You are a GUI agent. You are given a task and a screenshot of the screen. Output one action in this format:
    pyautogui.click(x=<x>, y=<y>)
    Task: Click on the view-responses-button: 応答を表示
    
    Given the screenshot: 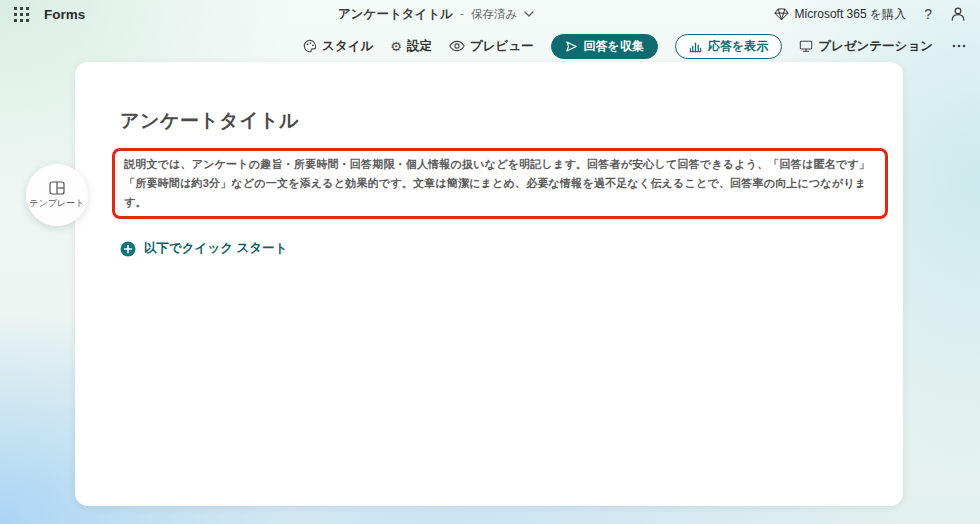 What is the action you would take?
    pyautogui.click(x=728, y=46)
    